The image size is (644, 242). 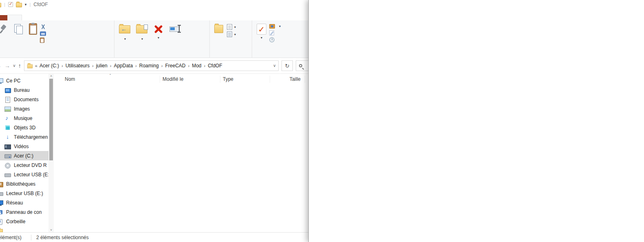 I want to click on breadcrumb-segment: Acer (C:), so click(x=49, y=66).